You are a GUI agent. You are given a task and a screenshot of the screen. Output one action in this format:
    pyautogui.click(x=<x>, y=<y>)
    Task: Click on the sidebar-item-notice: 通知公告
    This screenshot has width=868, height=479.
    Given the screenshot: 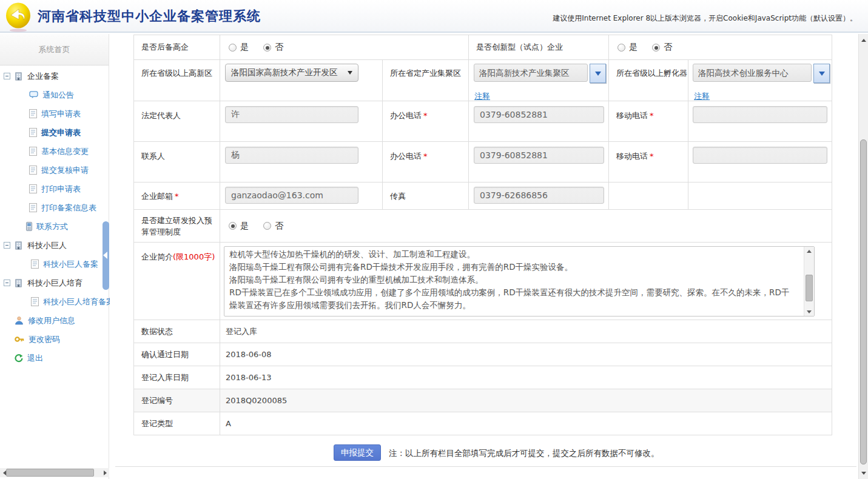 What is the action you would take?
    pyautogui.click(x=55, y=95)
    